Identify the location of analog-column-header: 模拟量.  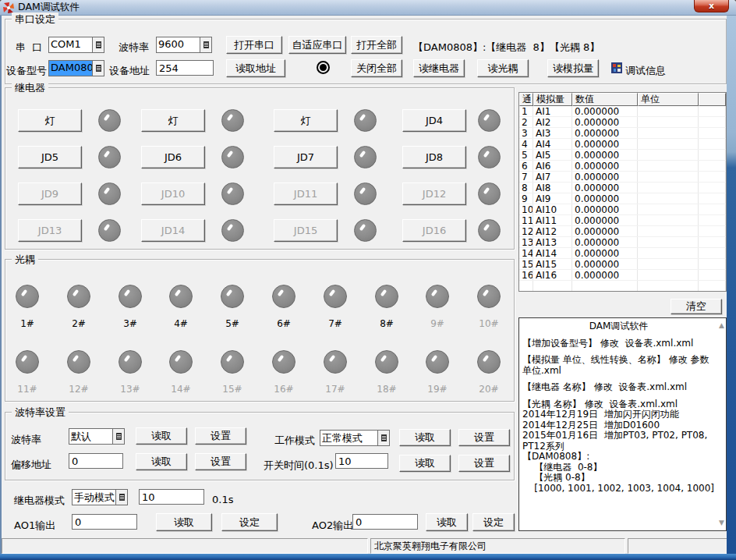
(553, 100).